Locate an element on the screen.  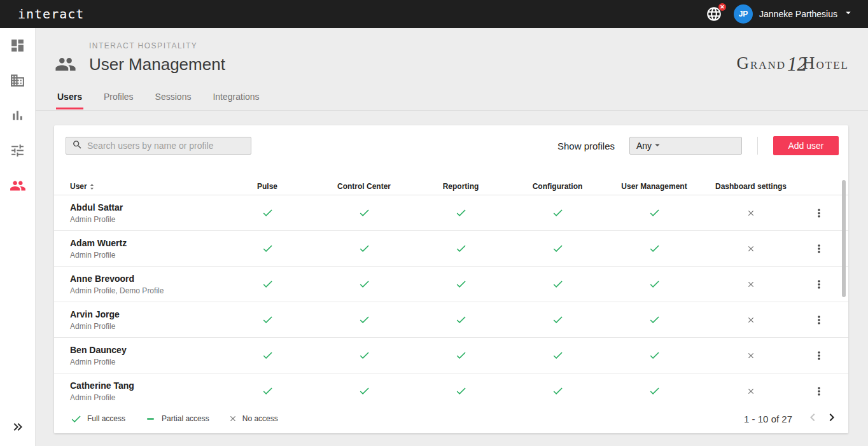
topbar: interact ✕ JP Janneke Parthesius is located at coordinates (434, 14).